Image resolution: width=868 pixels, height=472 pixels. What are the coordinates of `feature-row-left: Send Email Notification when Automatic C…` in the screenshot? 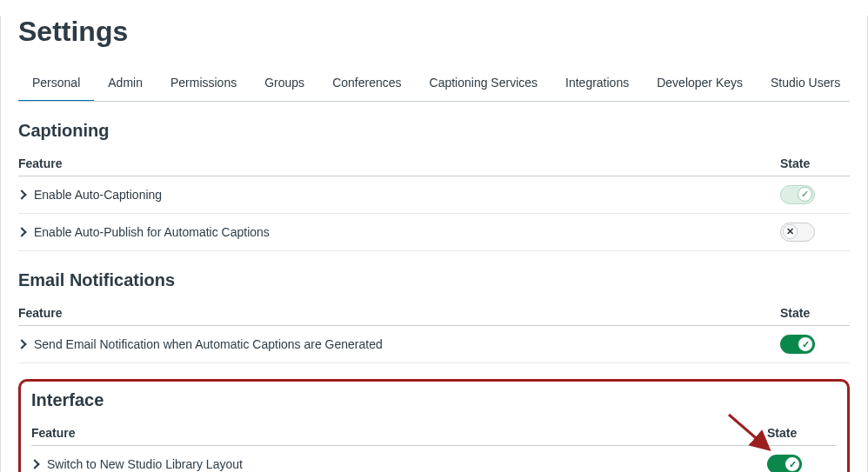 It's located at (200, 344).